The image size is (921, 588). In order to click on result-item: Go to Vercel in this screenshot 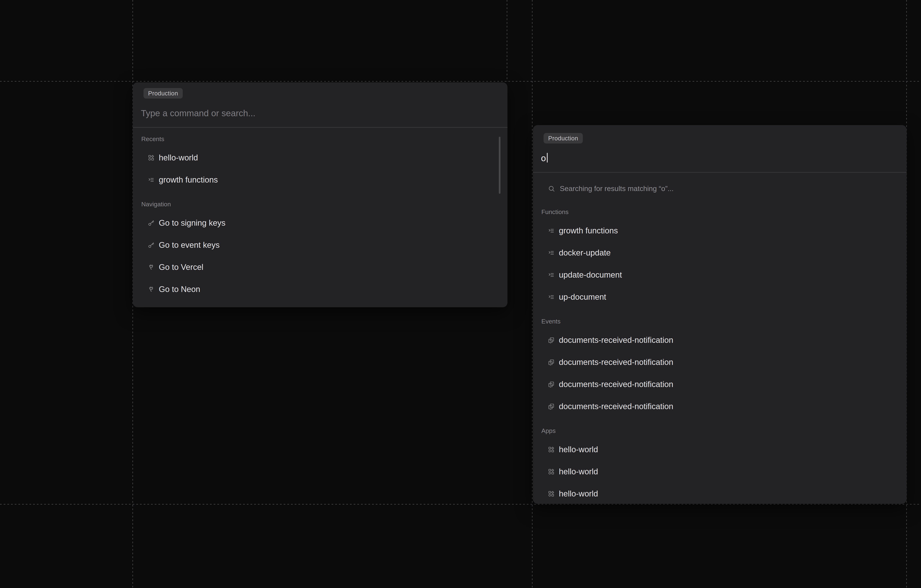, I will do `click(320, 267)`.